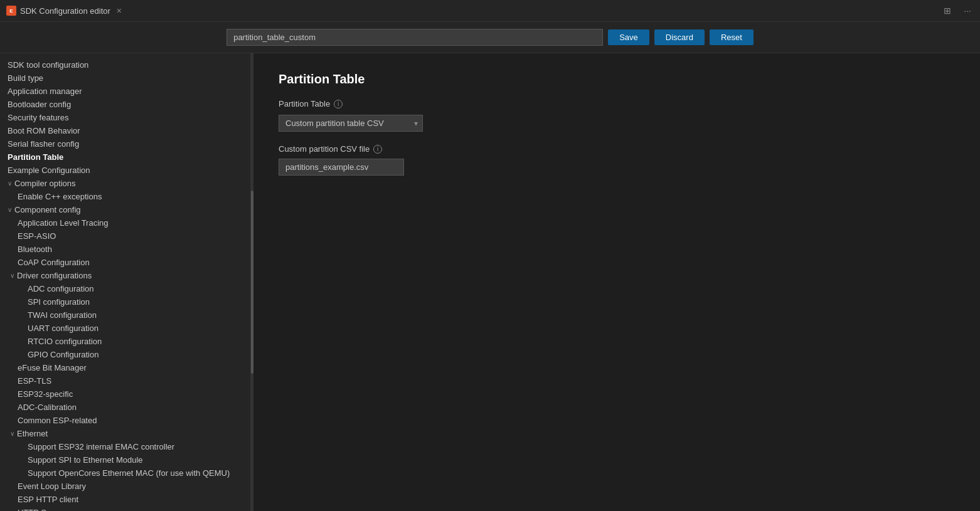  What do you see at coordinates (732, 38) in the screenshot?
I see `reset-button: Reset` at bounding box center [732, 38].